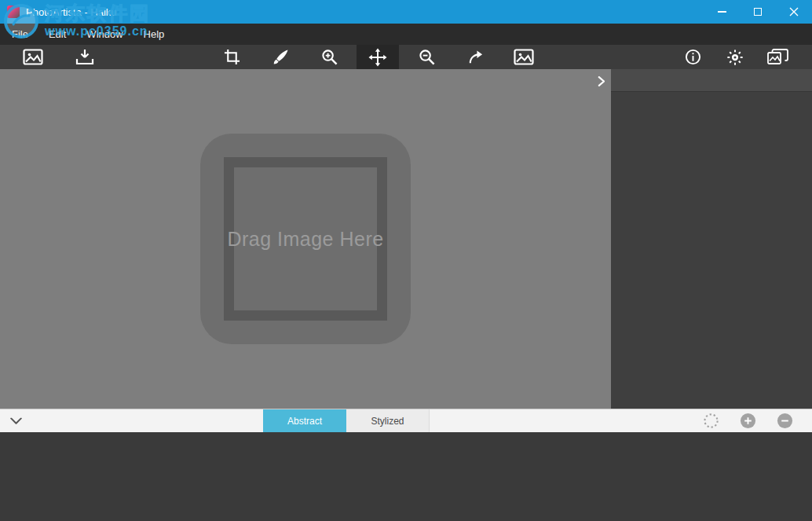  What do you see at coordinates (305, 421) in the screenshot?
I see `tab-abstract: Abstract` at bounding box center [305, 421].